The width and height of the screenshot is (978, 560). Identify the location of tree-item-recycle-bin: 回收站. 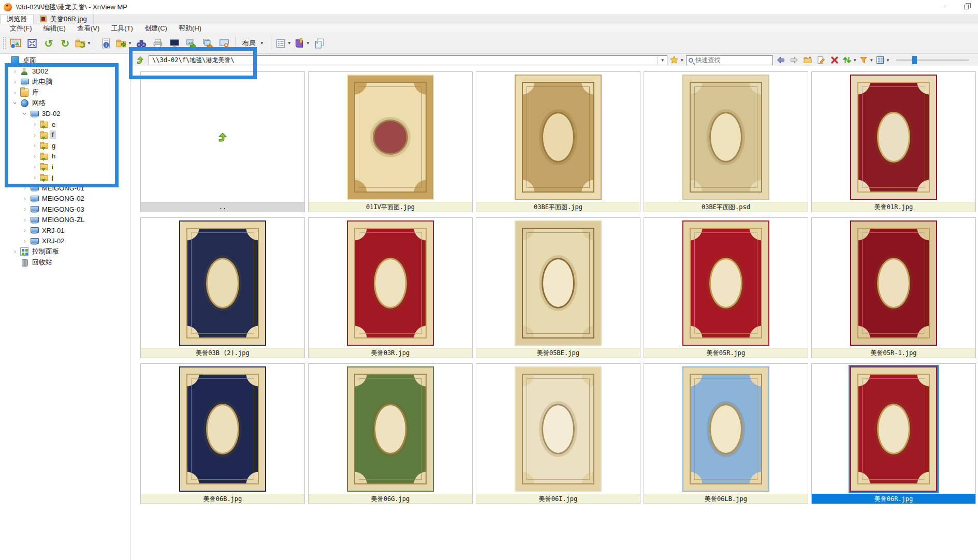
(65, 263).